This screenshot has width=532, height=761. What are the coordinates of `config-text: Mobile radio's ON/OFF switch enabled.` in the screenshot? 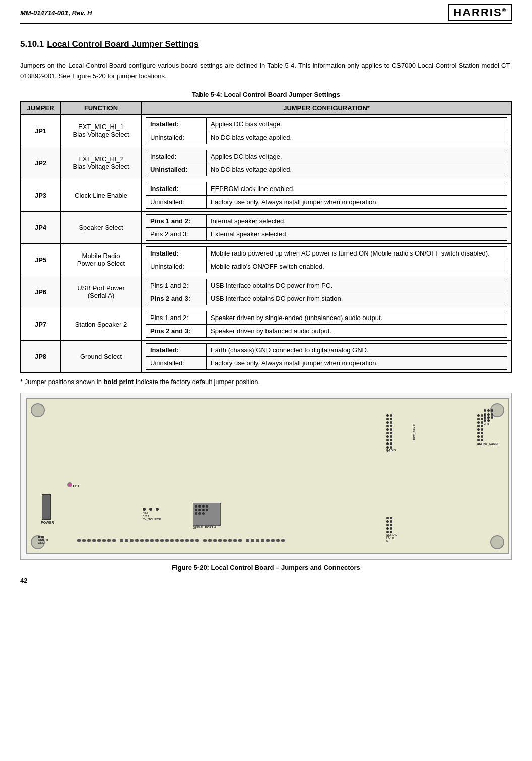 It's located at (357, 266).